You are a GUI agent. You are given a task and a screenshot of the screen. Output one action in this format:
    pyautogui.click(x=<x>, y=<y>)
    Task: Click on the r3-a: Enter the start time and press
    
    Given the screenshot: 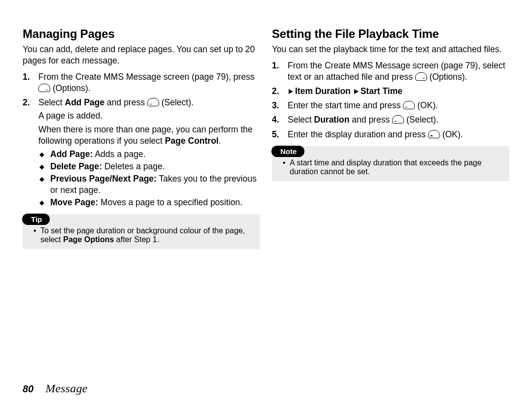 What is the action you would take?
    pyautogui.click(x=345, y=105)
    